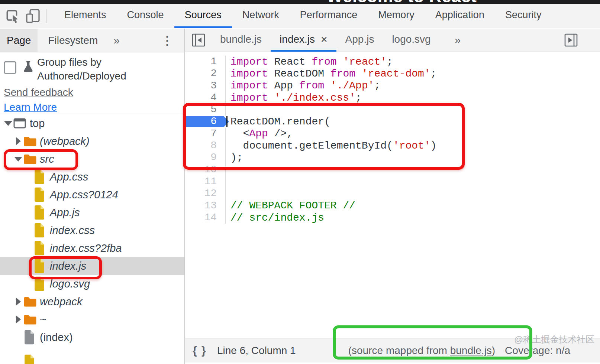  What do you see at coordinates (303, 16) in the screenshot?
I see `panel-tabs: ElementsConsoleSourcesNetworkPerformance…` at bounding box center [303, 16].